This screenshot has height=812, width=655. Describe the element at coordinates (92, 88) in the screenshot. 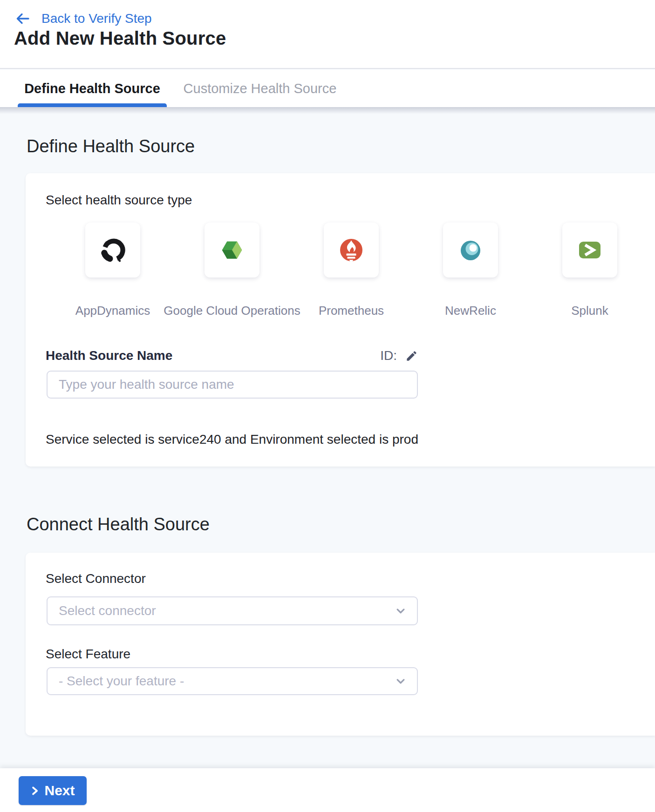

I see `tab-define-label: Define Health Source` at that location.